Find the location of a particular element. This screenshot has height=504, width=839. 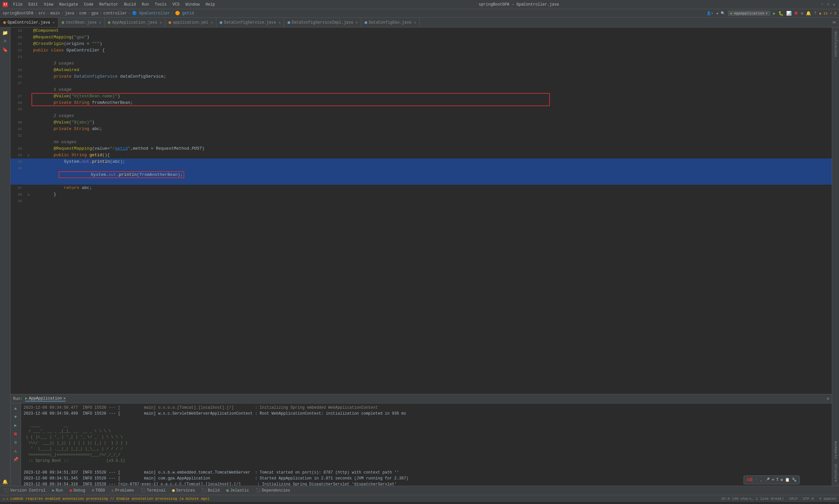

breadcrumb-class: 🔵 GpaController is located at coordinates (151, 13).